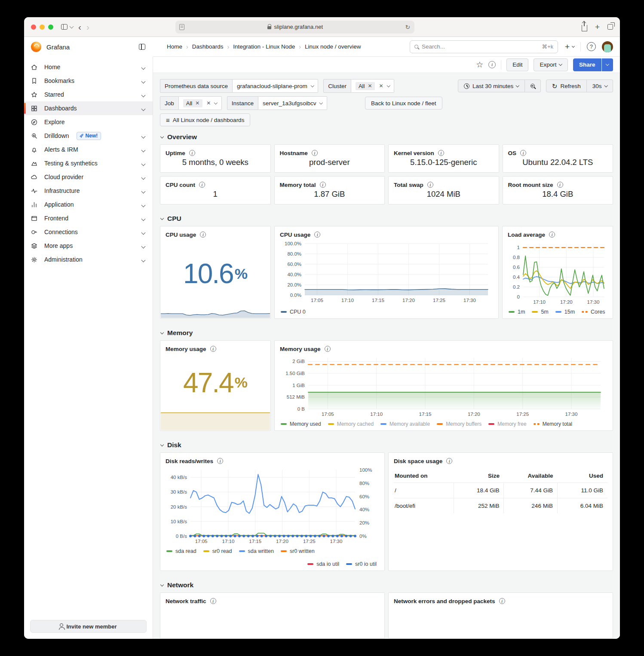  What do you see at coordinates (540, 312) in the screenshot?
I see `legend-item: 5m` at bounding box center [540, 312].